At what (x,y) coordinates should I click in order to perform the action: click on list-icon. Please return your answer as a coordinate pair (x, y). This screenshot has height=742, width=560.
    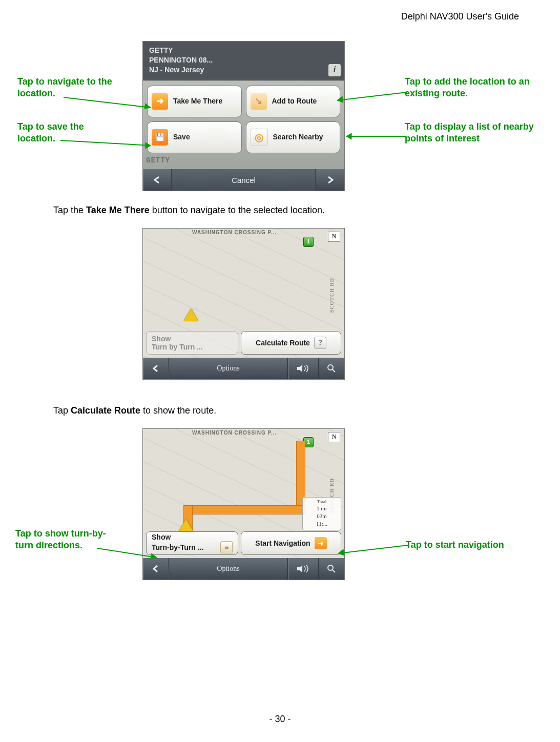
    Looking at the image, I should click on (226, 547).